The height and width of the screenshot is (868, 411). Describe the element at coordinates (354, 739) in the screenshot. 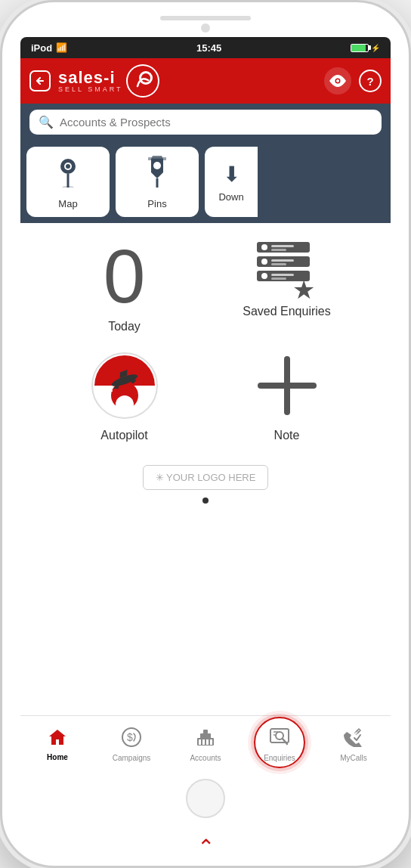

I see `mycalls-icon` at that location.